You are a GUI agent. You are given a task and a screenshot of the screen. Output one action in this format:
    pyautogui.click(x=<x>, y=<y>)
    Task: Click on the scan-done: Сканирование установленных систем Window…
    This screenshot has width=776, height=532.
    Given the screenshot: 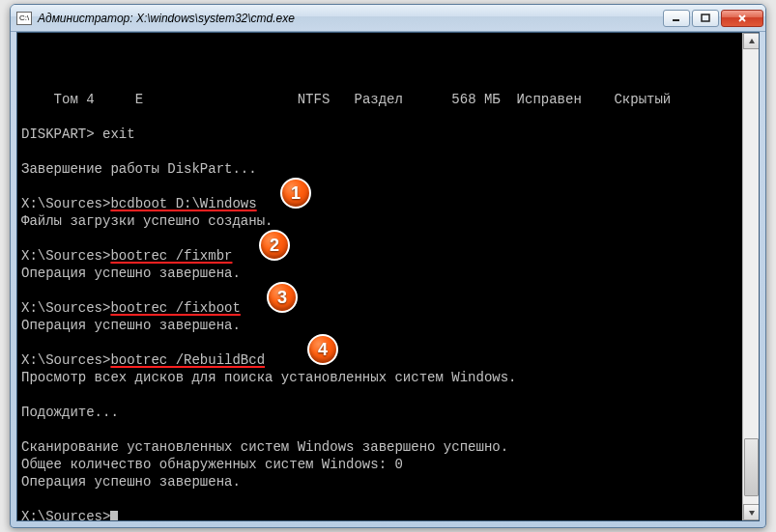 What is the action you would take?
    pyautogui.click(x=265, y=447)
    